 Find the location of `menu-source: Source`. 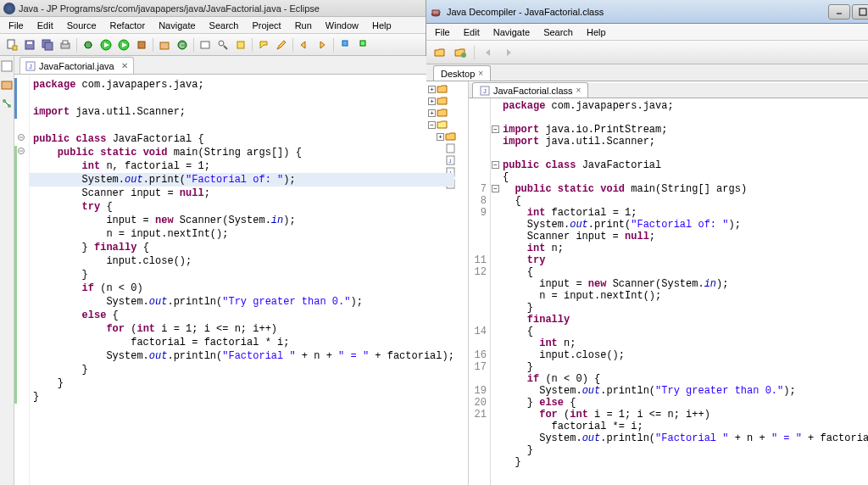

menu-source: Source is located at coordinates (81, 25).